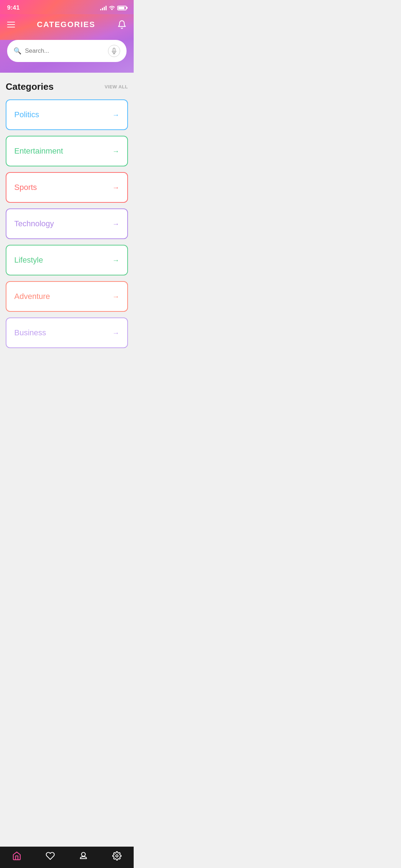 Image resolution: width=401 pixels, height=868 pixels. I want to click on category-card-lifestyle: Lifestyle →, so click(67, 260).